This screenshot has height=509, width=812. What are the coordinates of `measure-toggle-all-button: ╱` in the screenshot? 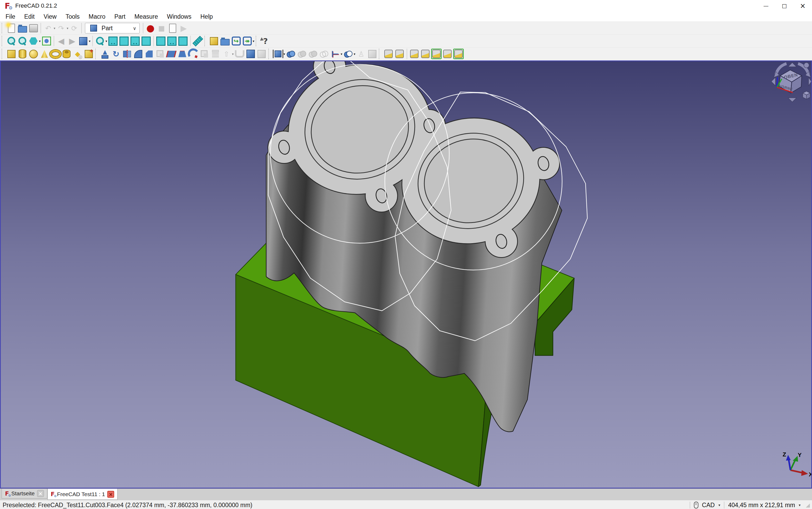 It's located at (436, 54).